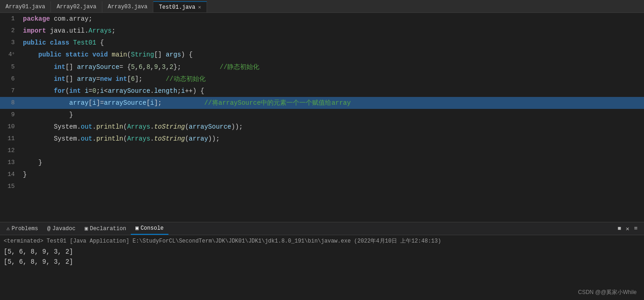  Describe the element at coordinates (627, 229) in the screenshot. I see `close-console-icon: ✕` at that location.